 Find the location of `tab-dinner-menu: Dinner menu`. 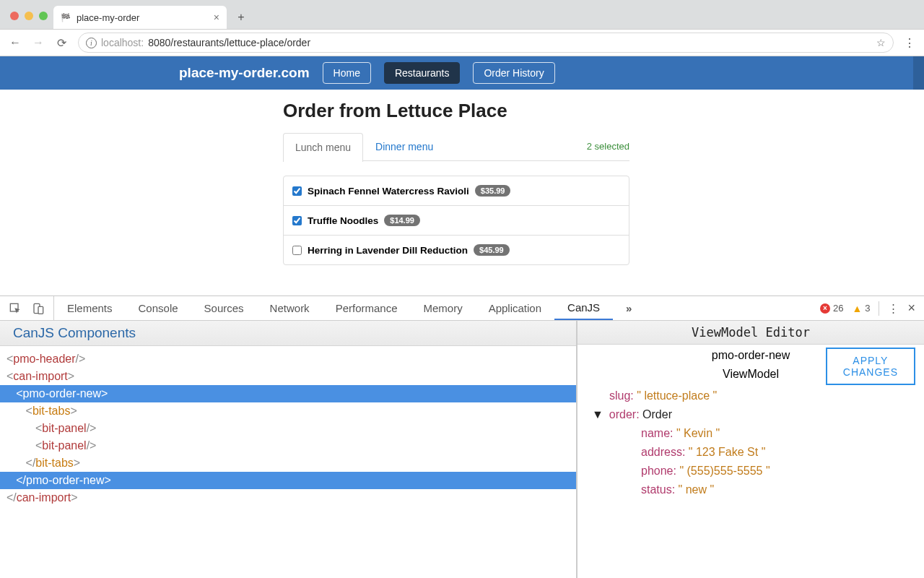

tab-dinner-menu: Dinner menu is located at coordinates (404, 147).